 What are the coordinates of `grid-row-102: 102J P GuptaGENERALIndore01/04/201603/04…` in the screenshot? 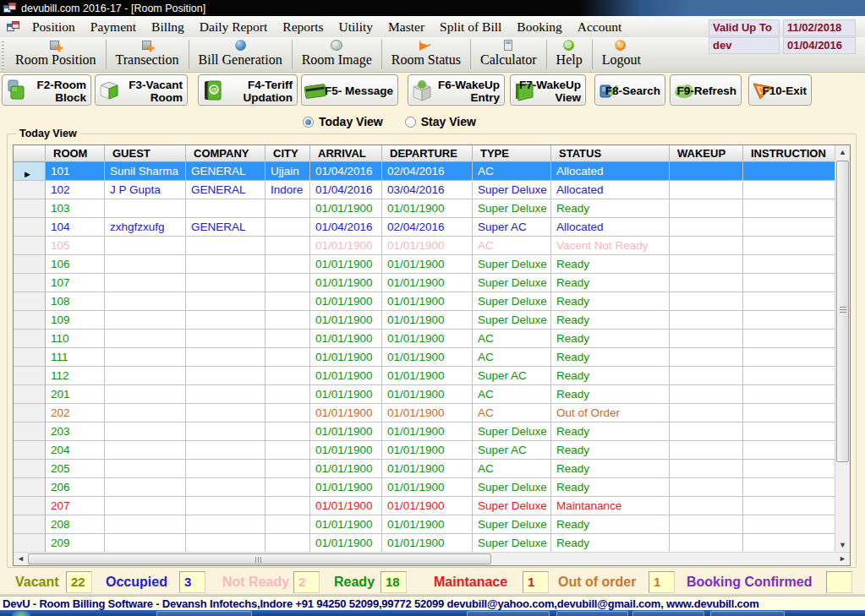 It's located at (431, 190).